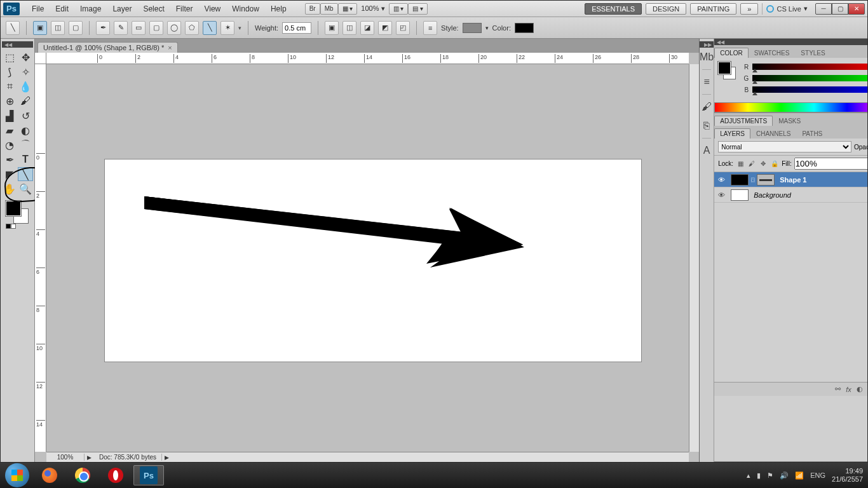 The width and height of the screenshot is (868, 488). I want to click on paths-mode: ◫, so click(58, 28).